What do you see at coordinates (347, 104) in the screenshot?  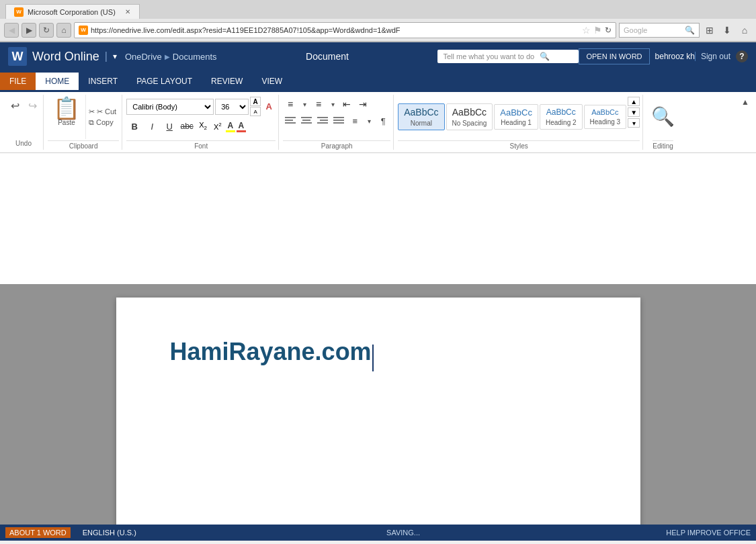 I see `decrease-indent-button: ⇤` at bounding box center [347, 104].